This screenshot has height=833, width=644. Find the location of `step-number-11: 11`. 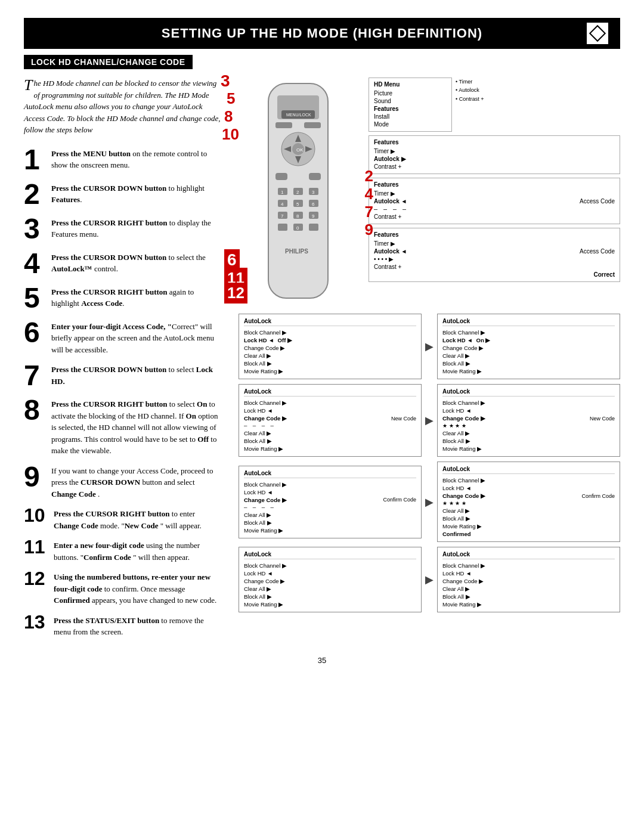

step-number-11: 11 is located at coordinates (36, 547).